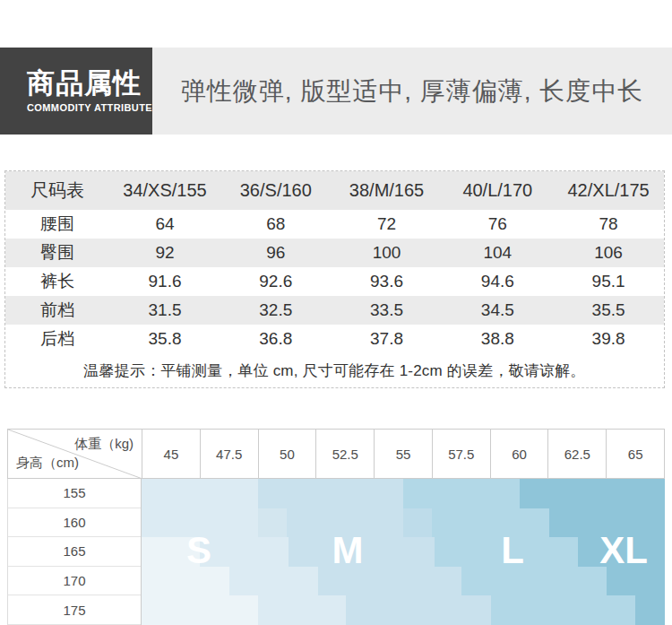 This screenshot has width=672, height=625. What do you see at coordinates (387, 310) in the screenshot?
I see `cell-value: 33.5` at bounding box center [387, 310].